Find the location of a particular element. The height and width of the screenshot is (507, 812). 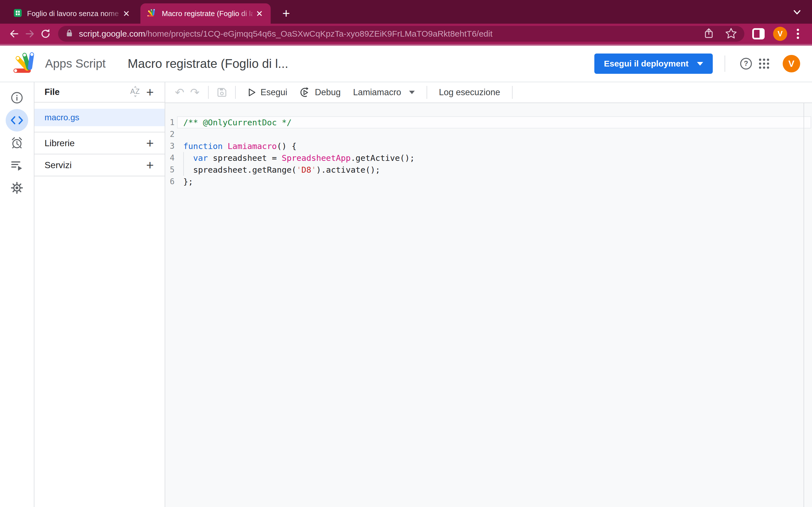

file-panel-header: File A Z + is located at coordinates (100, 93).